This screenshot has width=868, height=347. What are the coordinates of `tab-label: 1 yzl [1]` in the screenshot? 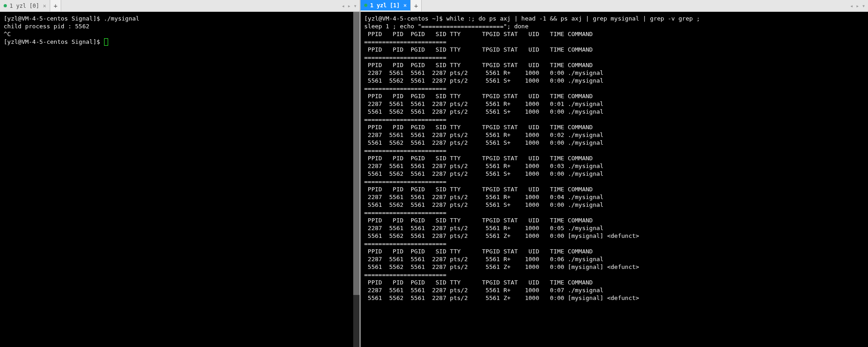 It's located at (385, 5).